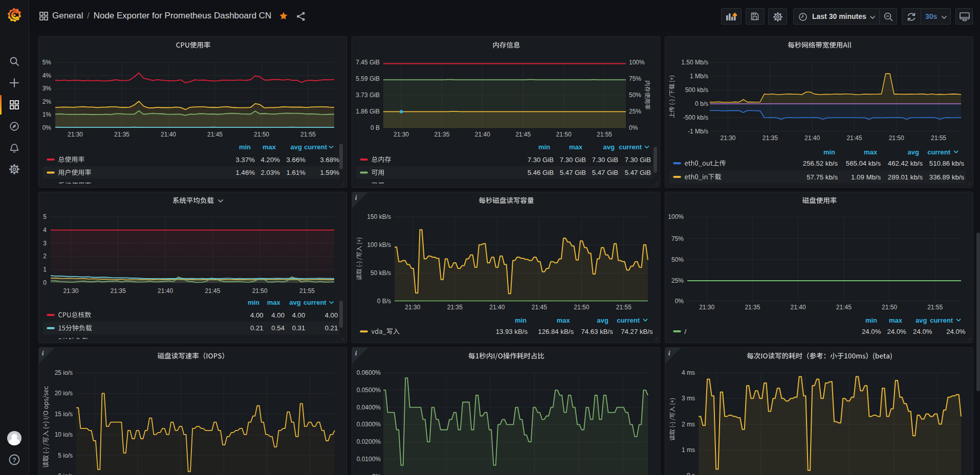 The width and height of the screenshot is (980, 475). I want to click on svg-text: 15 io/s, so click(63, 414).